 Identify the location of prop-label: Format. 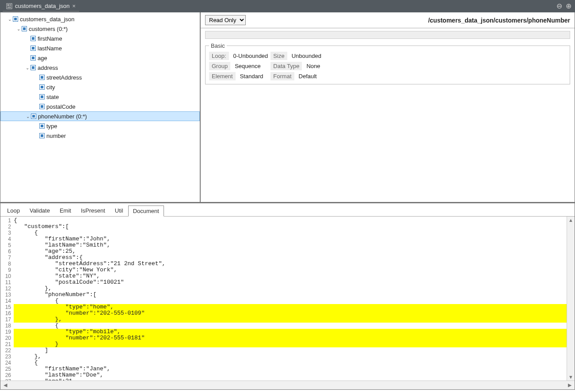
(282, 76).